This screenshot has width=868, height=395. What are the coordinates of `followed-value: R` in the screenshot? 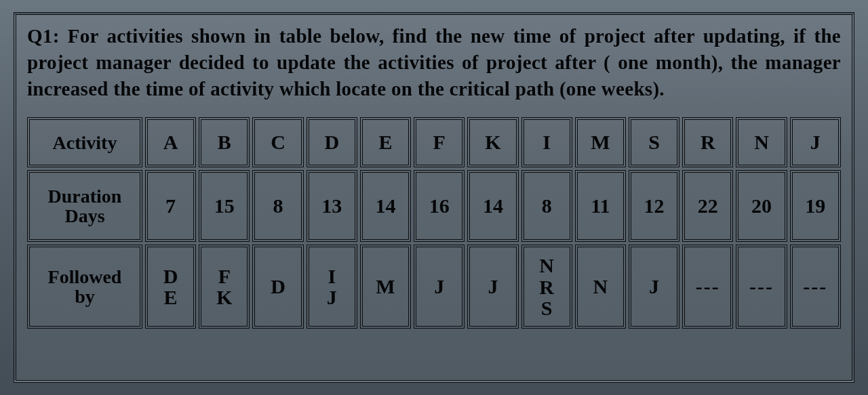 It's located at (547, 287).